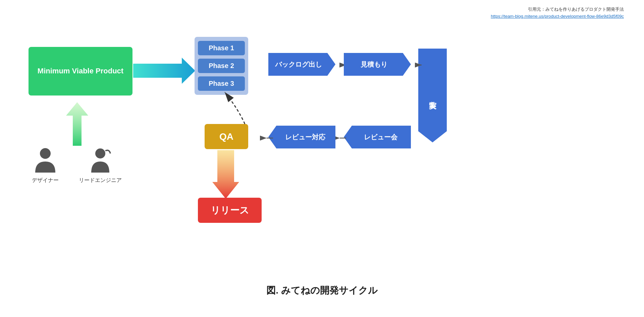 This screenshot has height=317, width=644. Describe the element at coordinates (377, 137) in the screenshot. I see `review-kai-box: レビュー会` at that location.